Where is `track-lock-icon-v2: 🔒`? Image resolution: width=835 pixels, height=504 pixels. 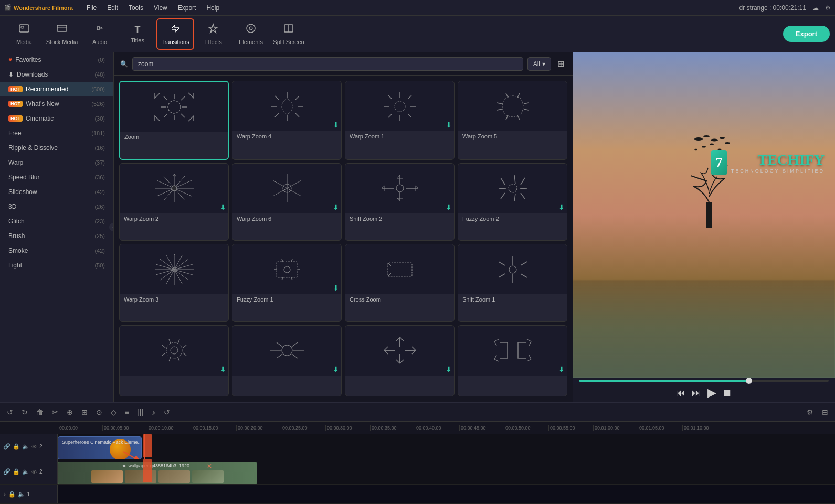
track-lock-icon-v2: 🔒 is located at coordinates (16, 472).